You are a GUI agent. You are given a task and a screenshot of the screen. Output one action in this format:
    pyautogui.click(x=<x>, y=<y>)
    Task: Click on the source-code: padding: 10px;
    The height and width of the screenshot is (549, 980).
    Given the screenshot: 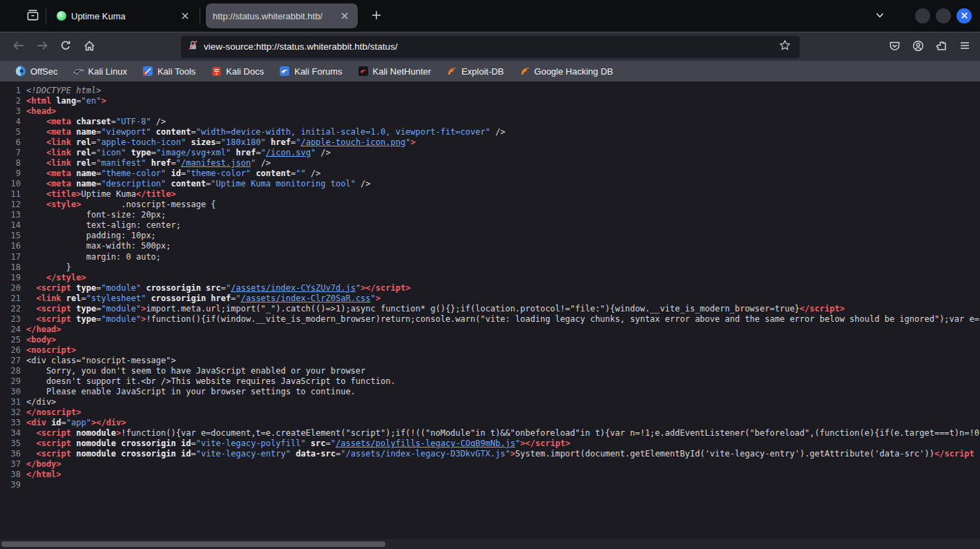 What is the action you would take?
    pyautogui.click(x=91, y=236)
    